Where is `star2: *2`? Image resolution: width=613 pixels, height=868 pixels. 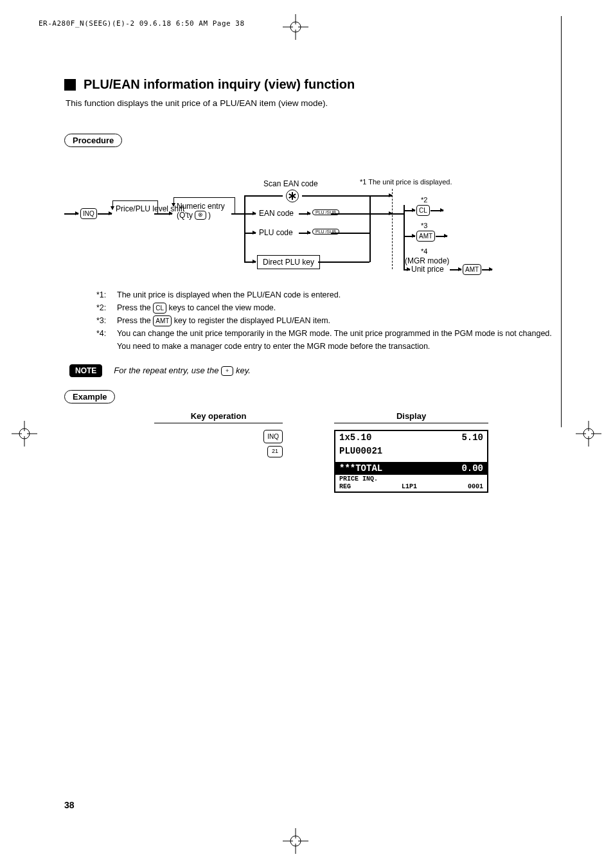
star2: *2 is located at coordinates (424, 200).